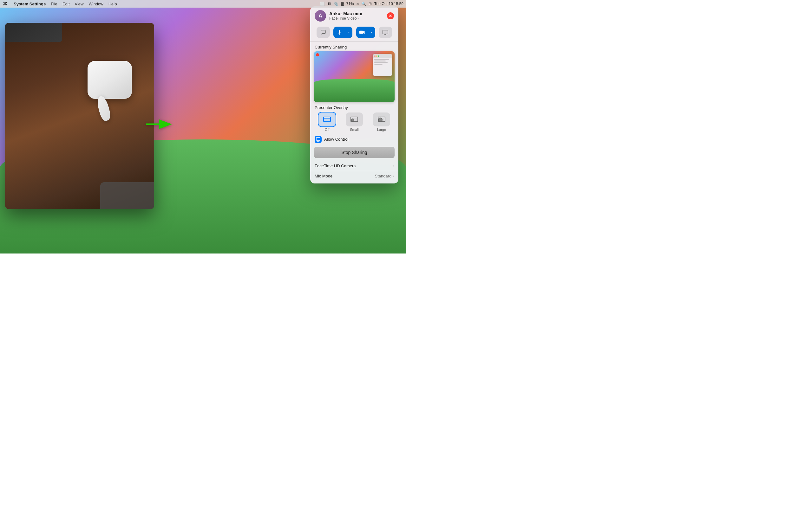 Image resolution: width=812 pixels, height=507 pixels. What do you see at coordinates (372, 32) in the screenshot?
I see `video-caret-icon` at bounding box center [372, 32].